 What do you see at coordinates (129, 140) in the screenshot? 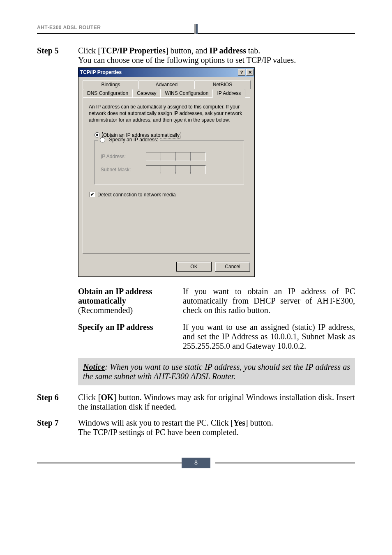
I see `radio-specify: Specify an IP address:` at bounding box center [129, 140].